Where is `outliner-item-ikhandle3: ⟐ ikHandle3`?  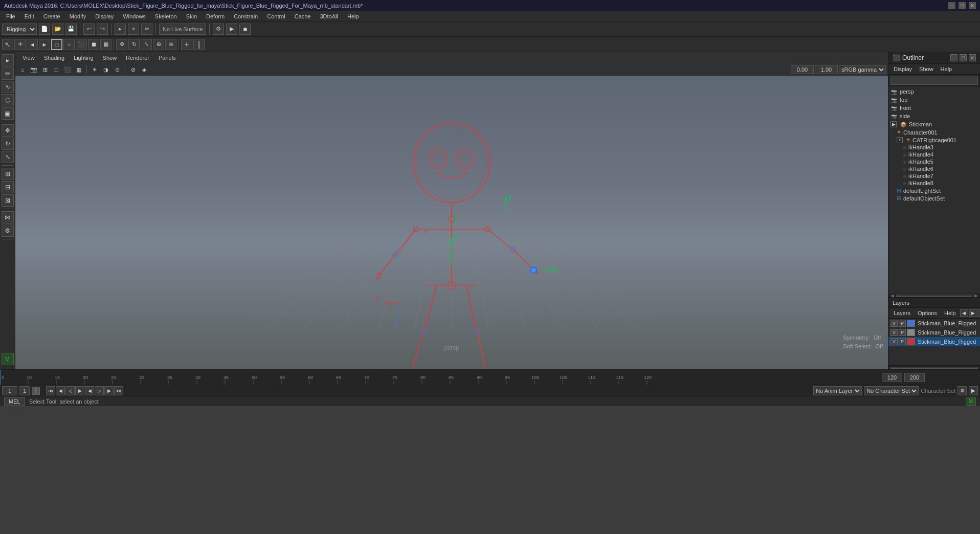 outliner-item-ikhandle3: ⟐ ikHandle3 is located at coordinates (934, 147).